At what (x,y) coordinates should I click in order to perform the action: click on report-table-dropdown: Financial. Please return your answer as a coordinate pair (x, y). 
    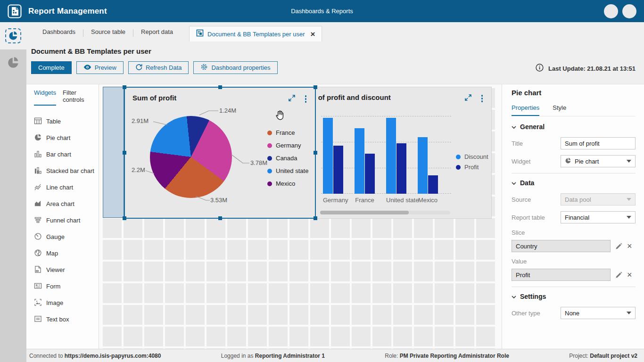
    Looking at the image, I should click on (598, 217).